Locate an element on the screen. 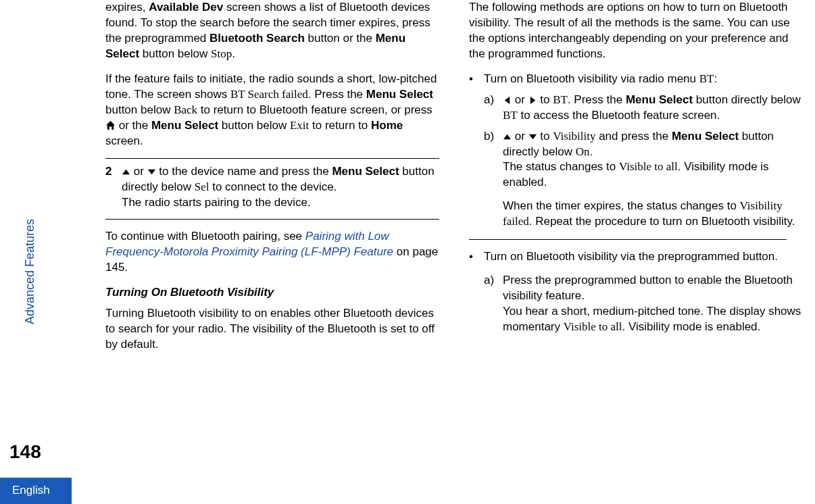 Image resolution: width=815 pixels, height=504 pixels. text: to the device name and press the is located at coordinates (245, 172).